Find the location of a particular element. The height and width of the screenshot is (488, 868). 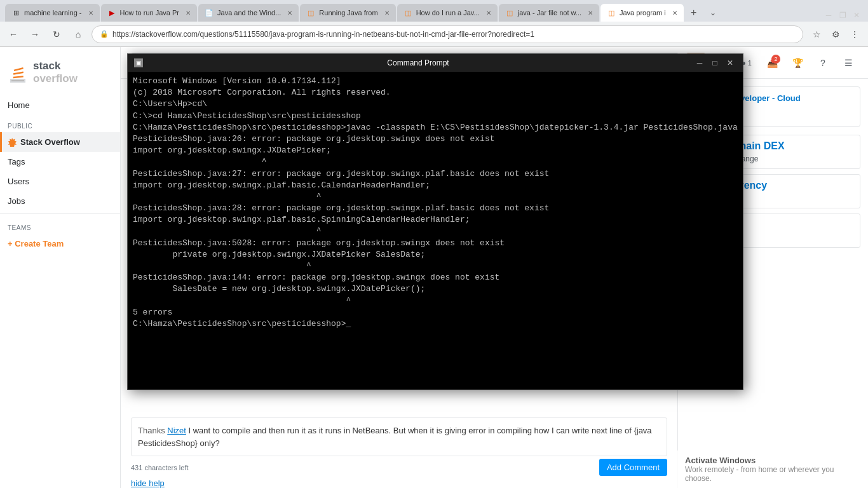

tab-close-7: ✕ is located at coordinates (675, 13).